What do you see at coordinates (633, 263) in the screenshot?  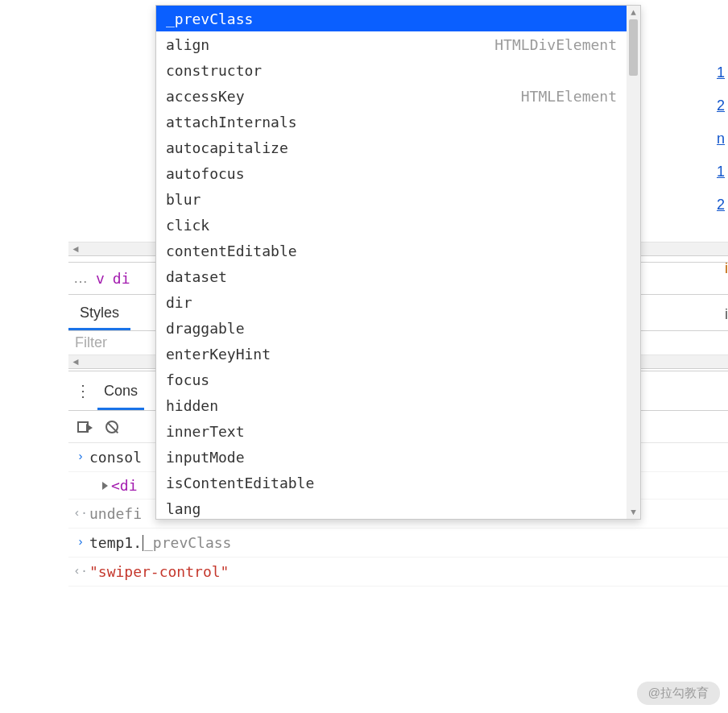 I see `autocomplete-vertical-scrollbar: ▲ ▼` at bounding box center [633, 263].